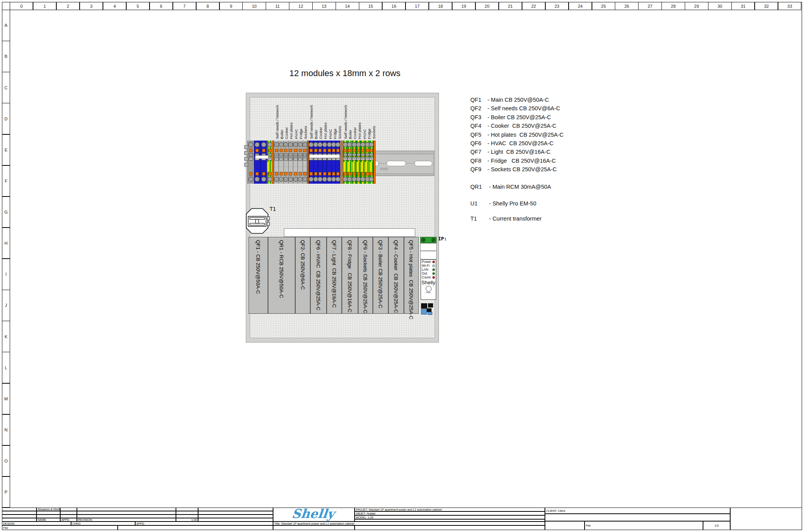 The height and width of the screenshot is (532, 804). Describe the element at coordinates (287, 133) in the screenshot. I see `circuit-label: Cooker` at that location.